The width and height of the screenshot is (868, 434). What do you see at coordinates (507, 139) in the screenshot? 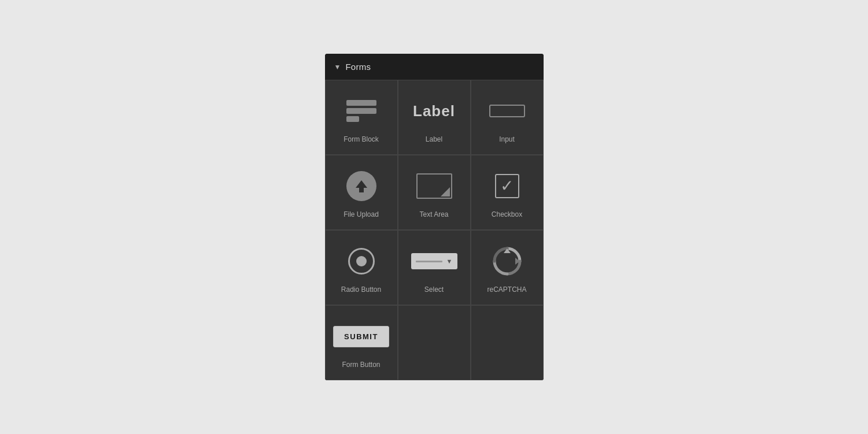
I see `input-label: Input` at bounding box center [507, 139].